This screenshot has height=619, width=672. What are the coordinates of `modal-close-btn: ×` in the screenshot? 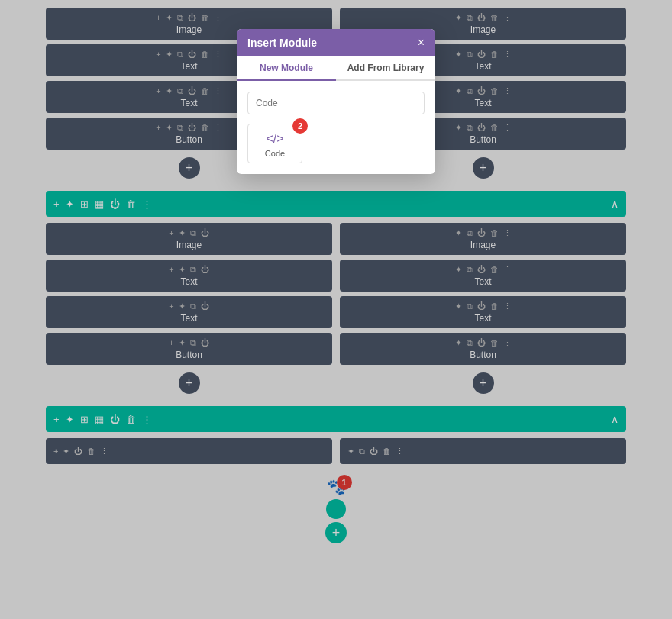 It's located at (422, 43).